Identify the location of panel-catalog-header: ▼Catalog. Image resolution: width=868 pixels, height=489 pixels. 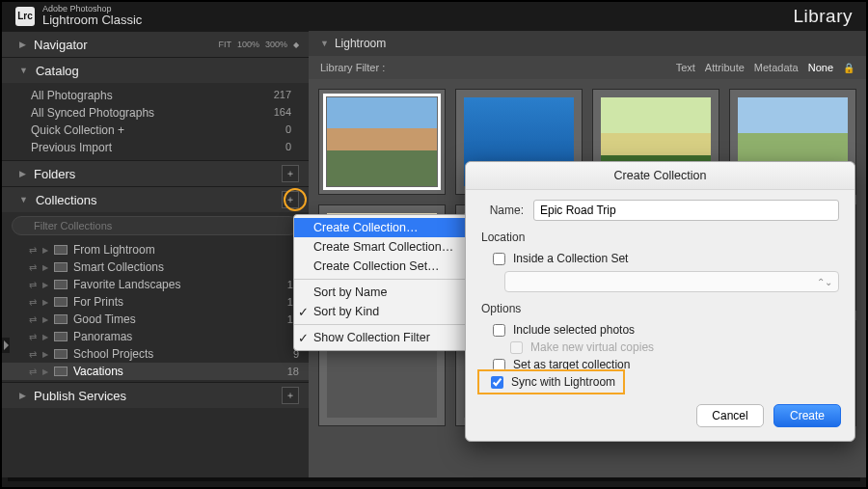
(155, 70).